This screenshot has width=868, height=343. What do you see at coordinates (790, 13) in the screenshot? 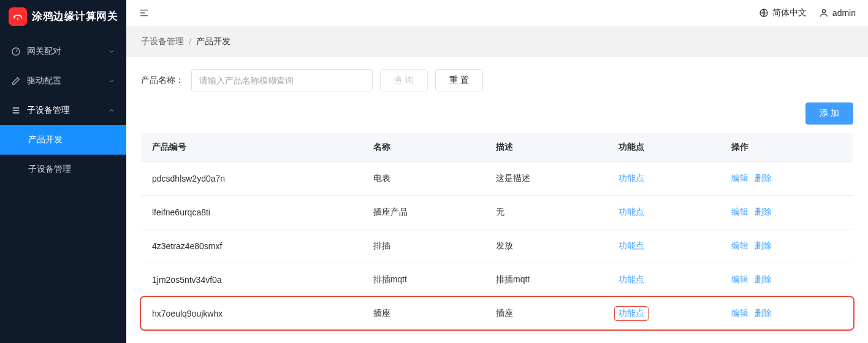
I see `language-label: 简体中文` at bounding box center [790, 13].